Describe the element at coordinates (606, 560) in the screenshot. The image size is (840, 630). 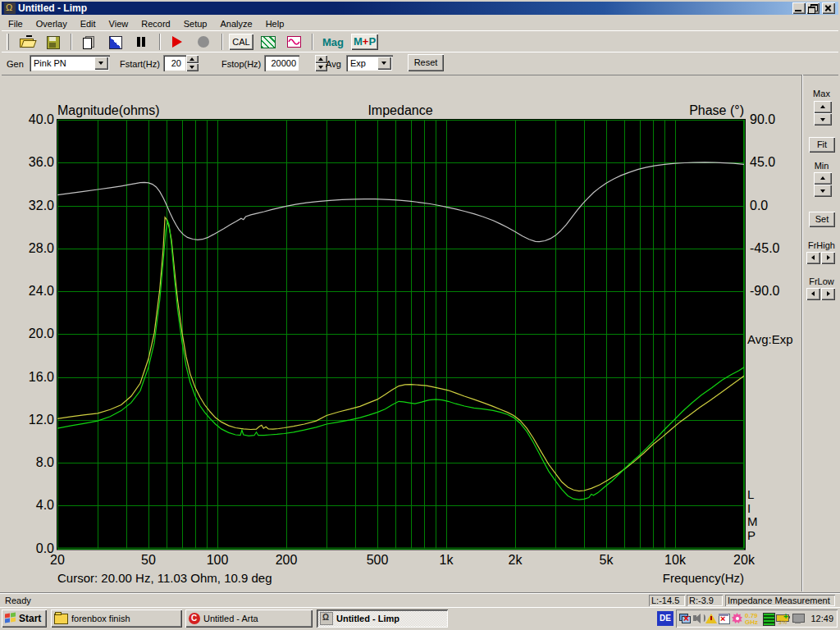
I see `freq-tick-label: 5k` at that location.